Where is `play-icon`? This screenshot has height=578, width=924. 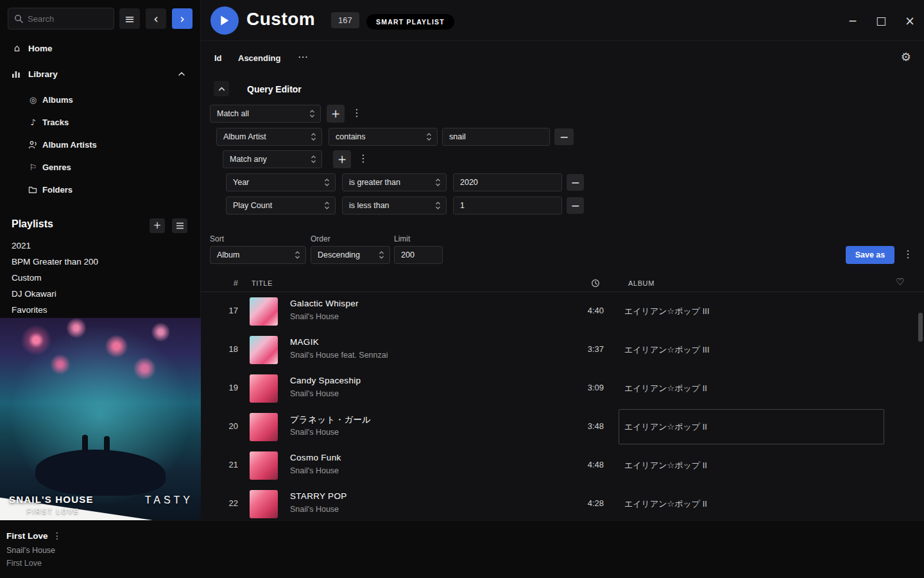
play-icon is located at coordinates (225, 21).